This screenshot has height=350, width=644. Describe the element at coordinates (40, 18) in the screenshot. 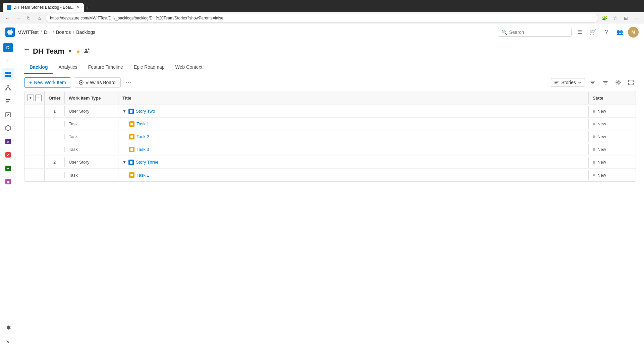

I see `home-button: ⌂` at that location.